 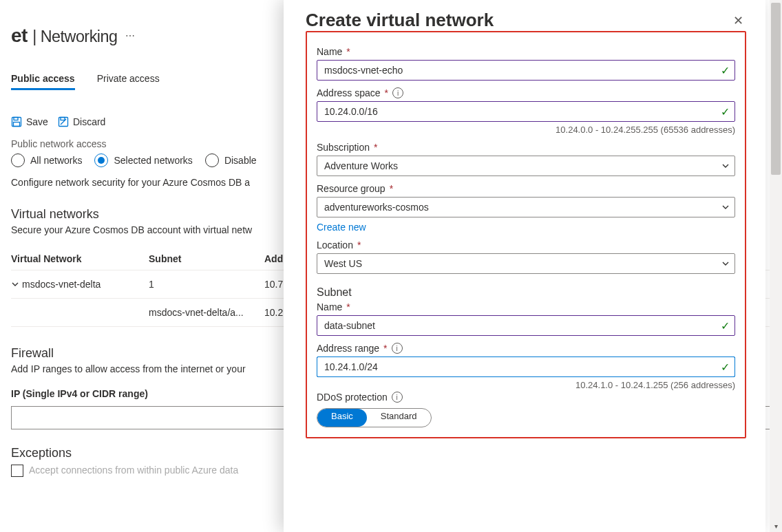 What do you see at coordinates (131, 36) in the screenshot?
I see `more-icon: ⋯` at bounding box center [131, 36].